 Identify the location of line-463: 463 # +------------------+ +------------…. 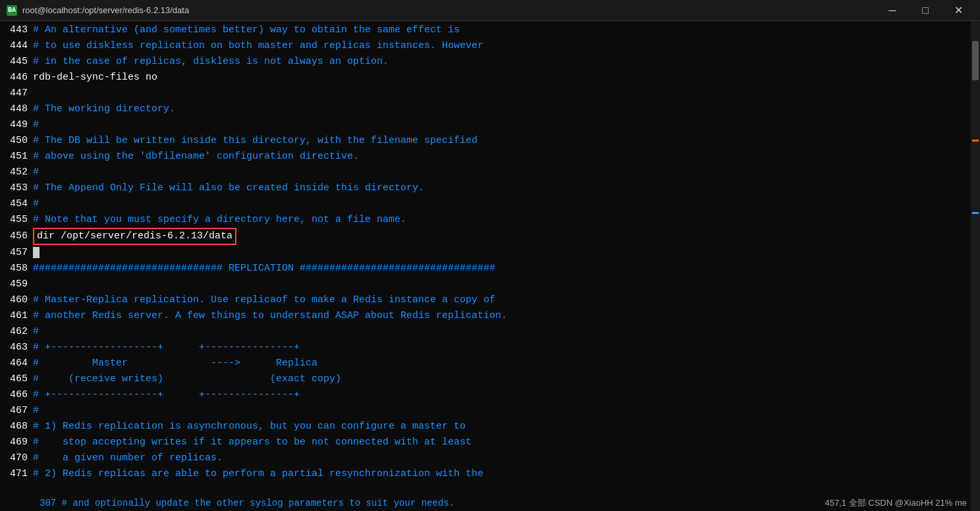
(490, 348).